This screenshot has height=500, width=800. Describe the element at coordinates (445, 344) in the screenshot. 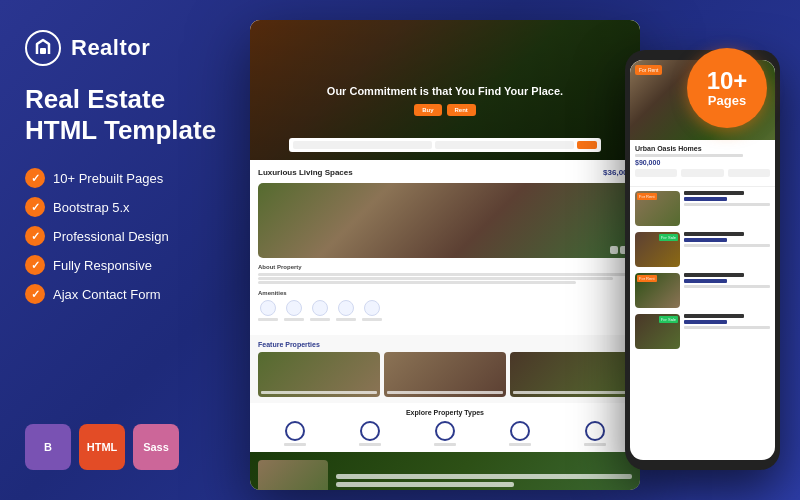

I see `feature-props-title: Feature Properties` at that location.